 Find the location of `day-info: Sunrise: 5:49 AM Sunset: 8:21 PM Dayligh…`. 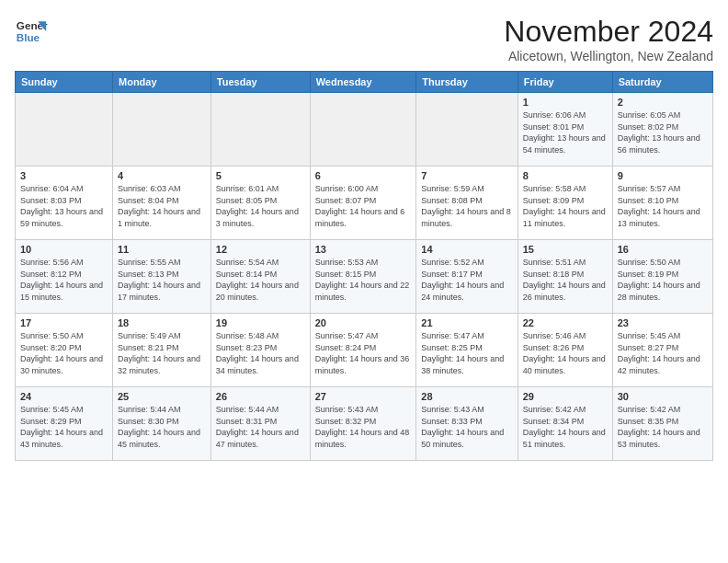

day-info: Sunrise: 5:49 AM Sunset: 8:21 PM Dayligh… is located at coordinates (162, 353).